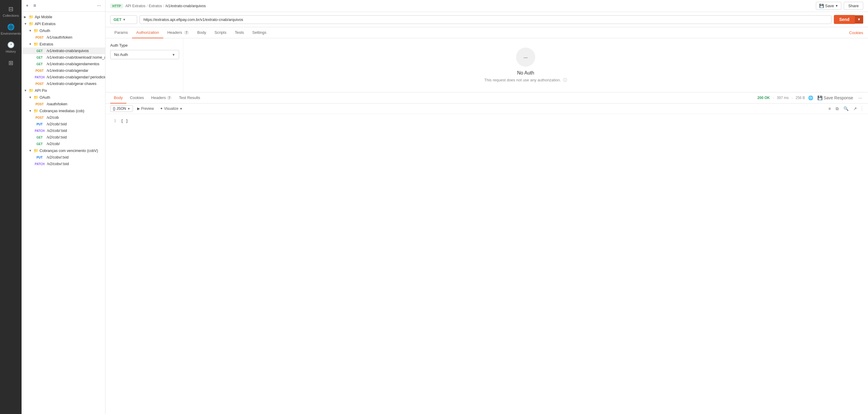 Image resolution: width=868 pixels, height=414 pixels. Describe the element at coordinates (63, 207) in the screenshot. I see `collections-panel: + ≡ ··· ▶ 📁 Api Mobile ▼ 📁 API Extratos …` at that location.